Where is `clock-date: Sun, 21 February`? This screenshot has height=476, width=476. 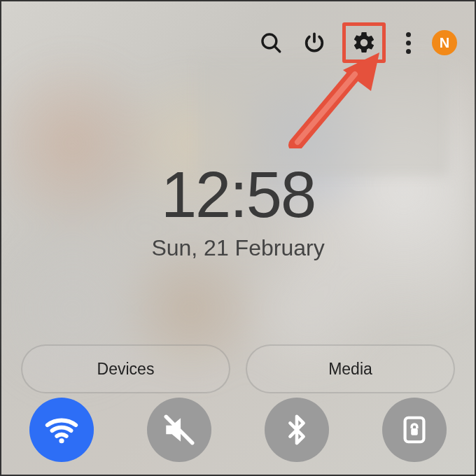
clock-date: Sun, 21 February is located at coordinates (238, 248).